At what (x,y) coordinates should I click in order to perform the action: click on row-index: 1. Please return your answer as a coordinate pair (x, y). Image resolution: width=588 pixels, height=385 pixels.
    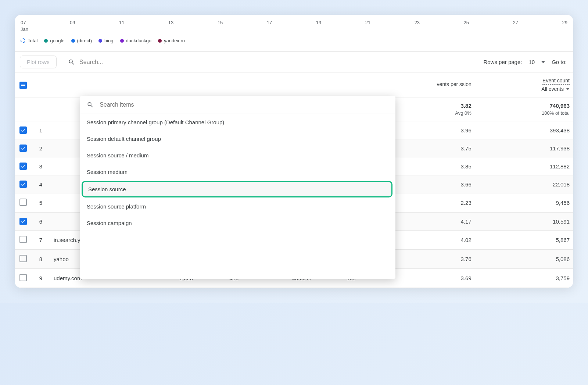
    Looking at the image, I should click on (41, 130).